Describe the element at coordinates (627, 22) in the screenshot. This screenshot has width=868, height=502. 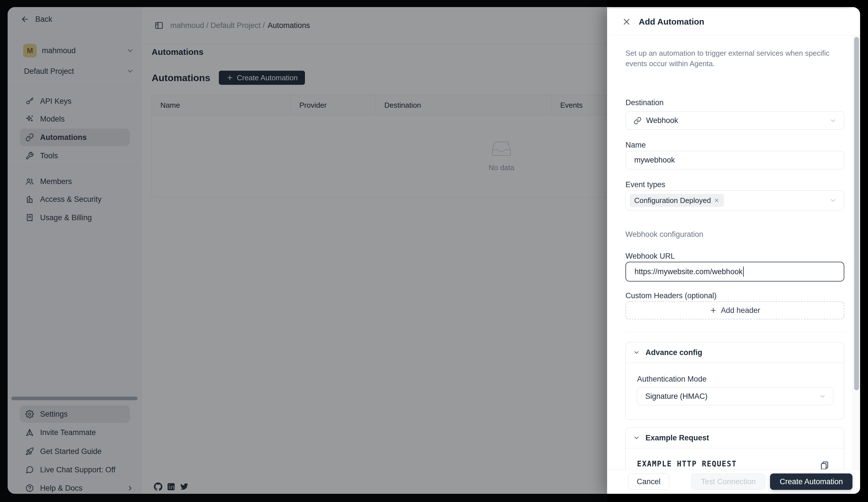
I see `close-icon` at that location.